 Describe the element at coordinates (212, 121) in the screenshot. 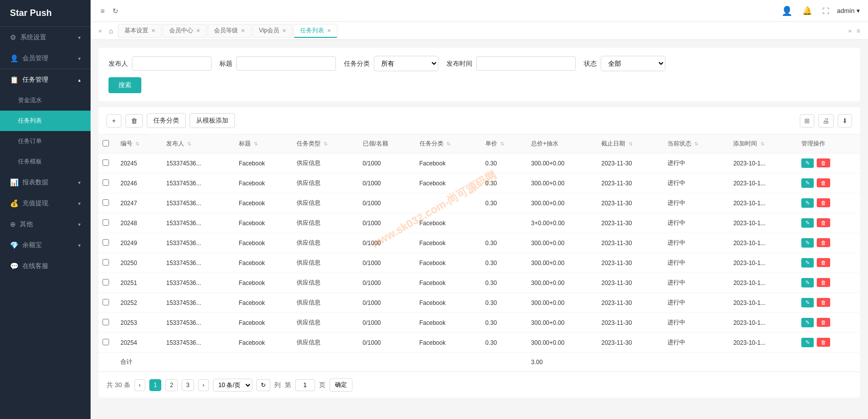

I see `template-button: 从模板添加` at that location.